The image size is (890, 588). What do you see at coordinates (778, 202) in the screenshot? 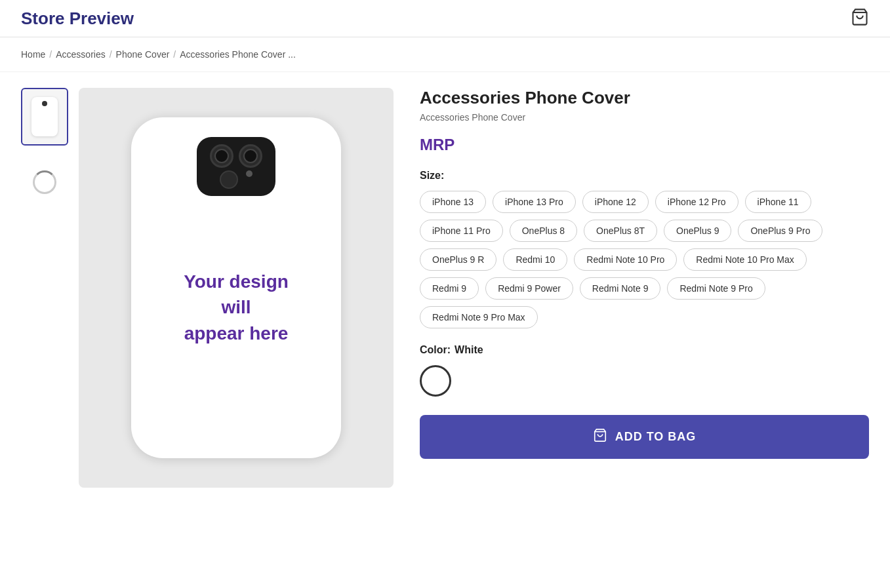
I see `size-pill: iPhone 11` at bounding box center [778, 202].